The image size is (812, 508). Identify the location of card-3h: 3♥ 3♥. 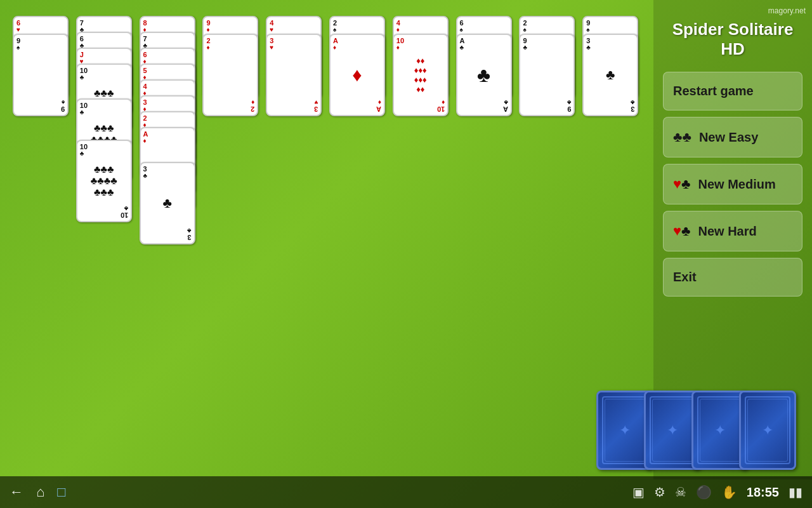
(294, 75).